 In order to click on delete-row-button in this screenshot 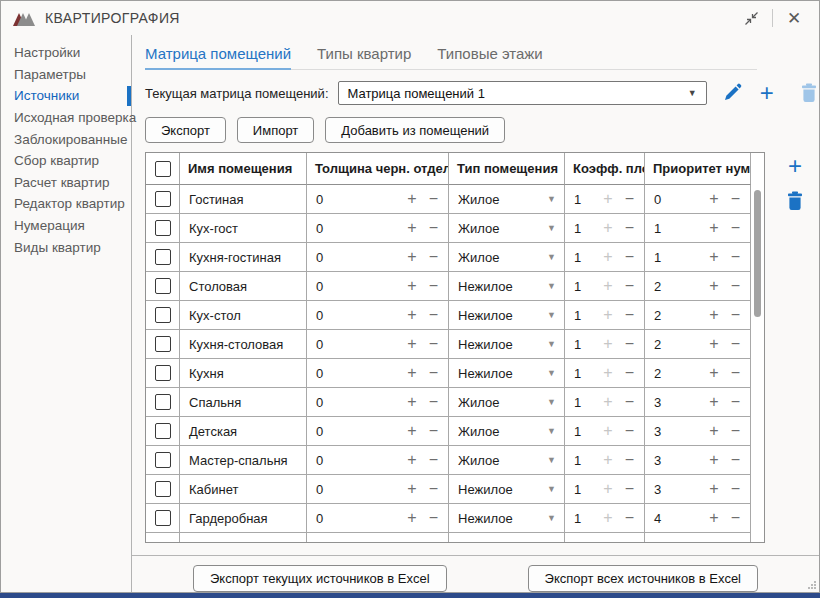, I will do `click(795, 201)`.